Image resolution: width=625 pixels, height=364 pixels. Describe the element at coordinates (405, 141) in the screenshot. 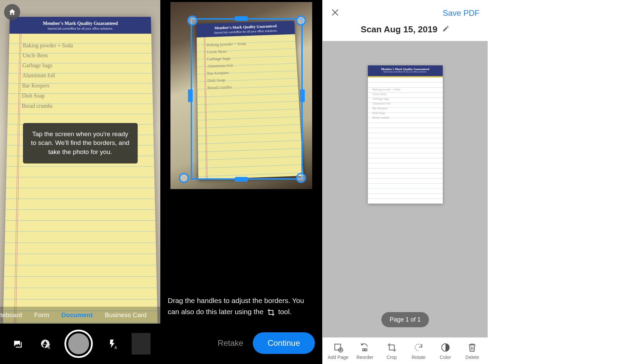

I see `notepad-body: Baking powder + Soda Uncle Bens Garbage …` at that location.